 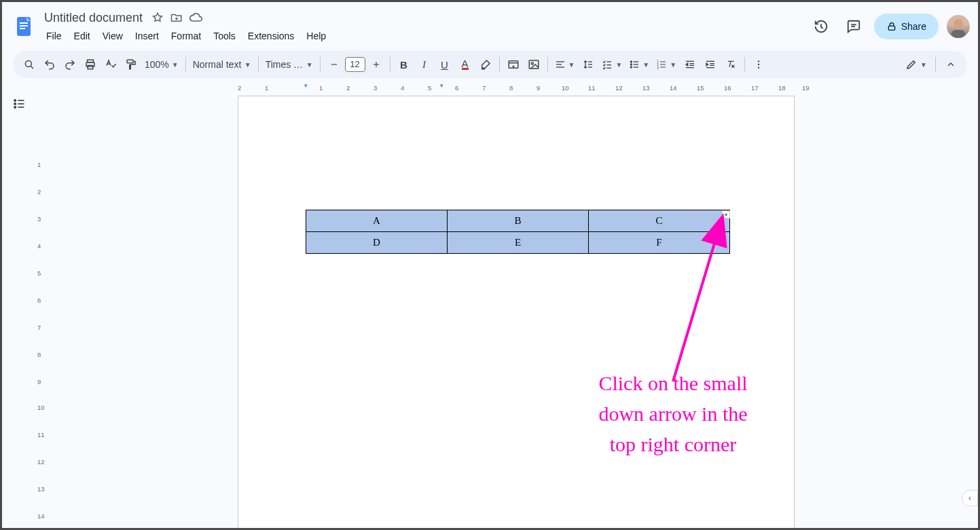 What do you see at coordinates (906, 26) in the screenshot?
I see `share-button: Share` at bounding box center [906, 26].